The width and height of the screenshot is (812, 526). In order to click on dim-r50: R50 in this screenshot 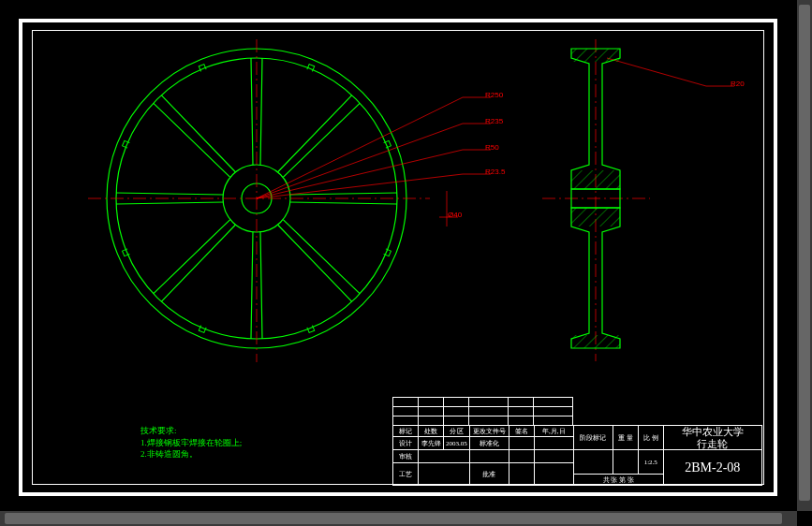, I will do `click(493, 148)`.